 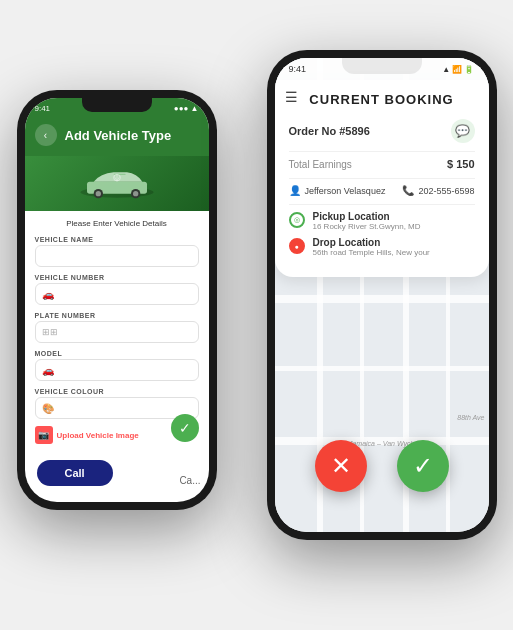 What do you see at coordinates (367, 216) in the screenshot?
I see `pickup-title: Pickup Location` at bounding box center [367, 216].